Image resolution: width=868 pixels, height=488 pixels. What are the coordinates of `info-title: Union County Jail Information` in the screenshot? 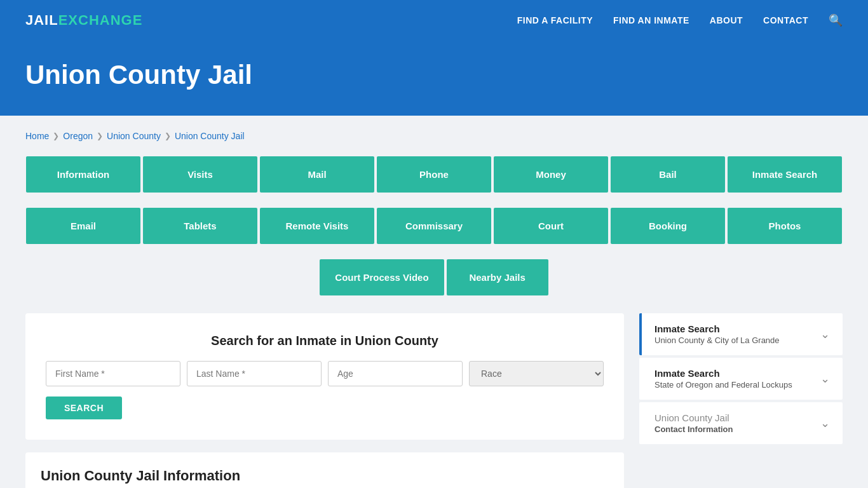 It's located at (325, 476).